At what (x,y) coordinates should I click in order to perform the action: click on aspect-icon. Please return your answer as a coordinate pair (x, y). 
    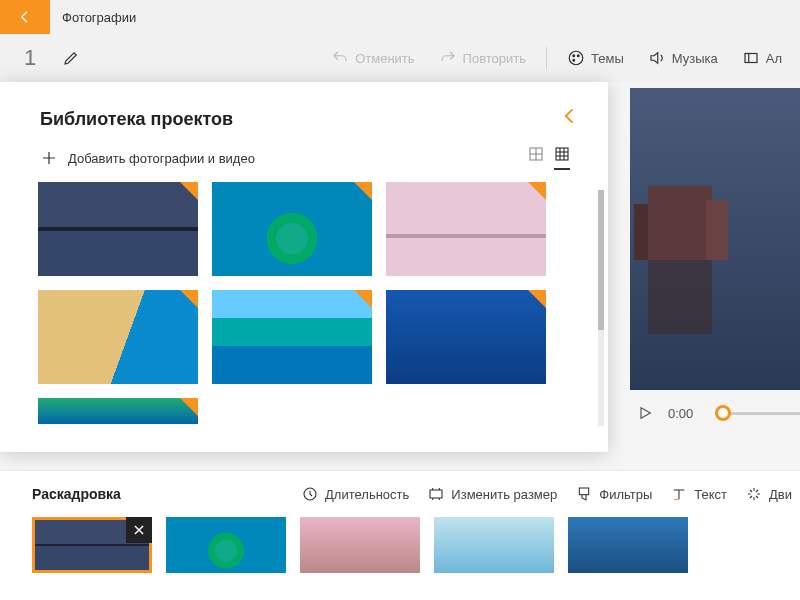
    Looking at the image, I should click on (751, 58).